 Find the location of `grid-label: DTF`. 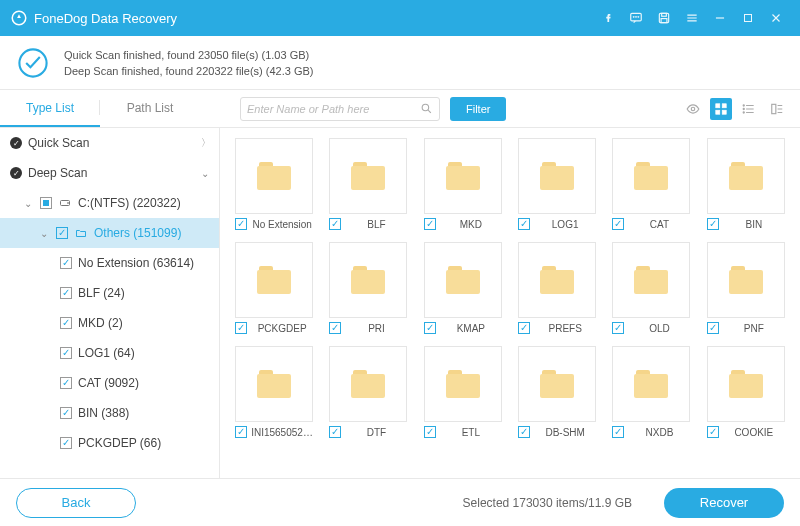

grid-label: DTF is located at coordinates (376, 432).